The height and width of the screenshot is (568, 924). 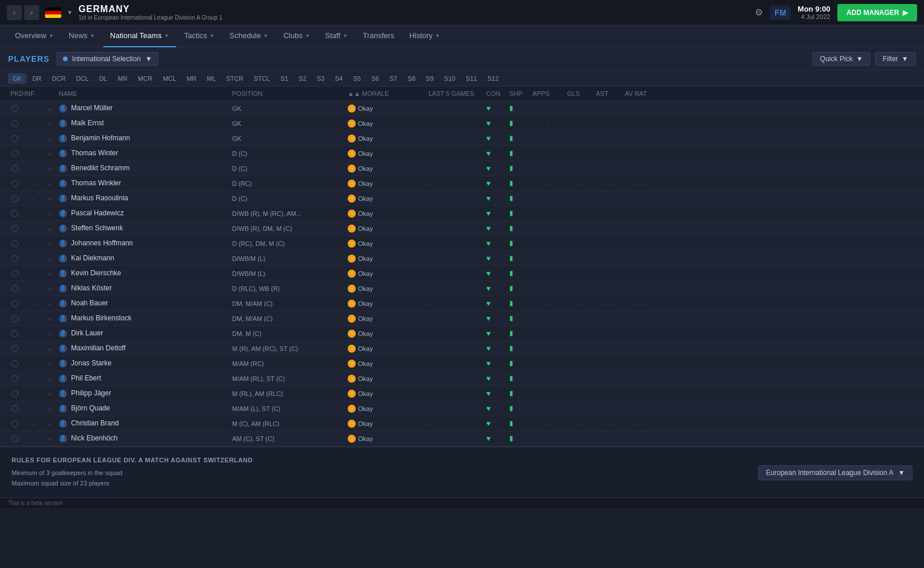 I want to click on nav-news: News ▼, so click(x=82, y=36).